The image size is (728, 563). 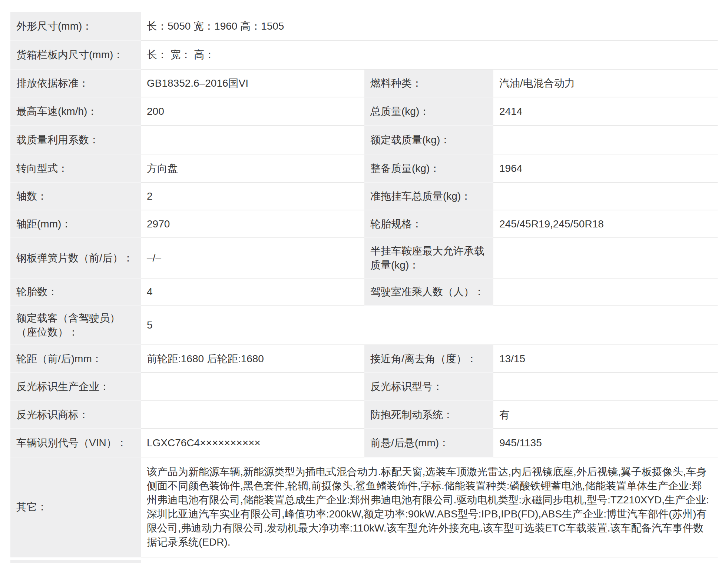 I want to click on row-value: 945/1135, so click(x=606, y=443).